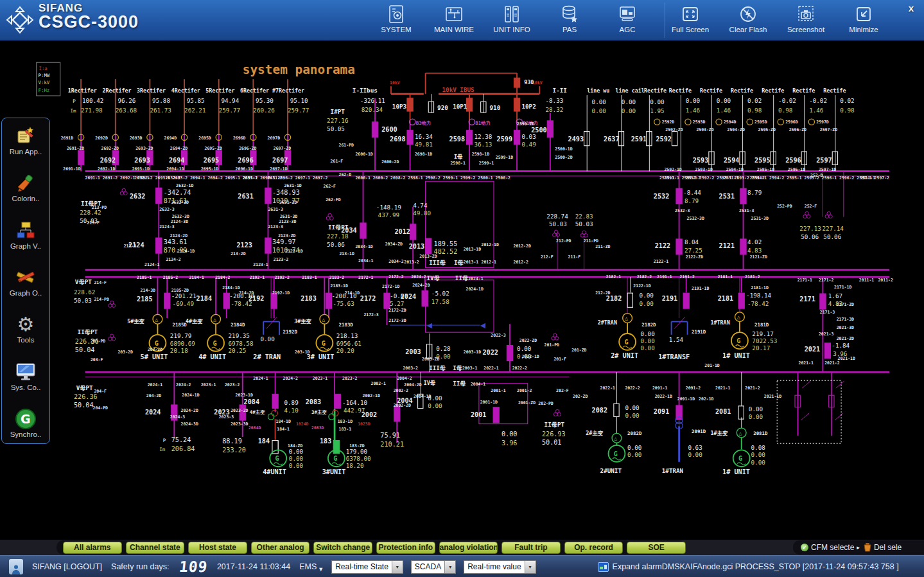  Describe the element at coordinates (161, 111) in the screenshot. I see `svg-text: 261.73` at that location.